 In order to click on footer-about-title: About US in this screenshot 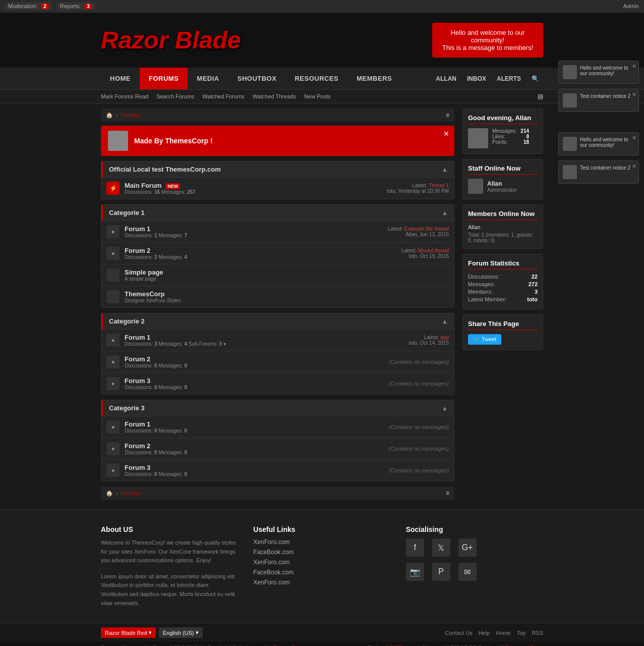, I will do `click(169, 529)`.